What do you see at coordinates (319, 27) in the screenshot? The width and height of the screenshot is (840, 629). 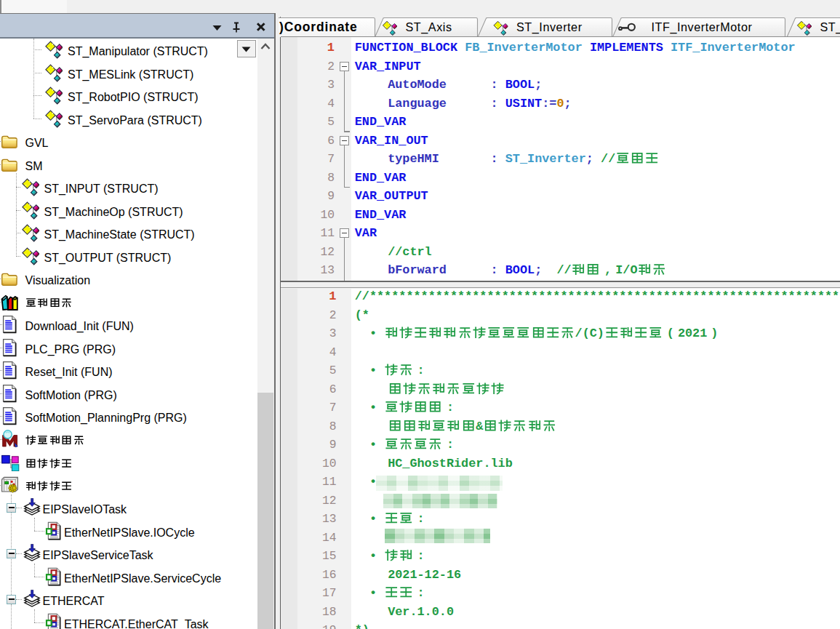 I see `svg-text: )Coordinate` at bounding box center [319, 27].